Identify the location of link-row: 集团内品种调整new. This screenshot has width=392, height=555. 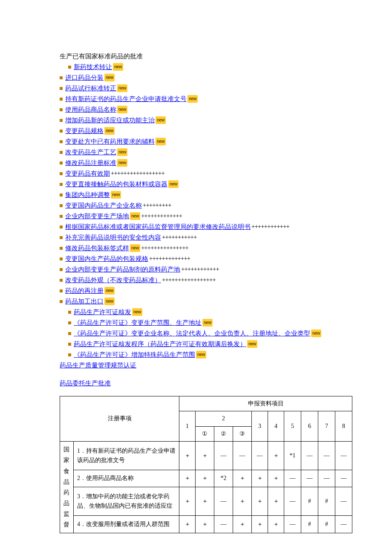
(196, 195).